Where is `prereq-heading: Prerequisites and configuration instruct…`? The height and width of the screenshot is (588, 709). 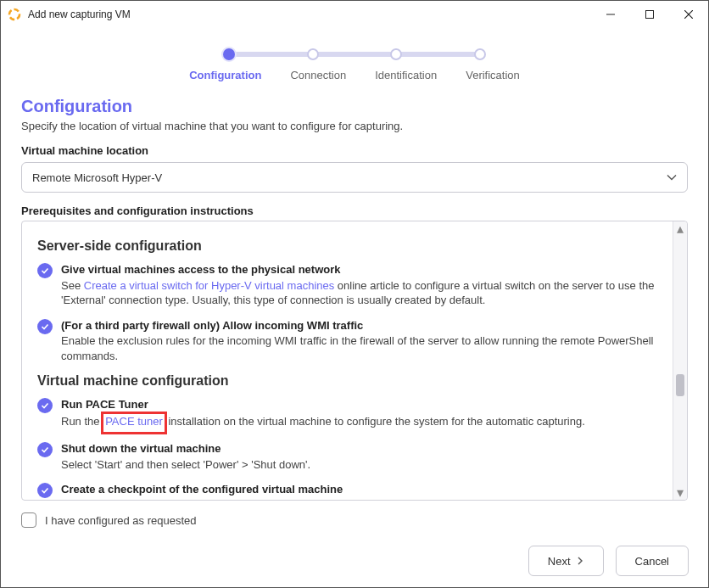 prereq-heading: Prerequisites and configuration instruct… is located at coordinates (354, 210).